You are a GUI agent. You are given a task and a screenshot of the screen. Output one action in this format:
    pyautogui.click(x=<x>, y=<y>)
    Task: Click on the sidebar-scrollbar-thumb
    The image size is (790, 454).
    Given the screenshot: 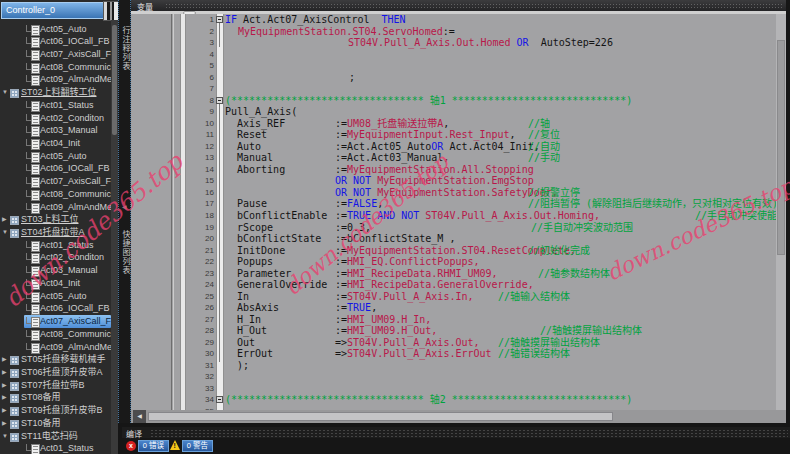 What is the action you would take?
    pyautogui.click(x=114, y=80)
    